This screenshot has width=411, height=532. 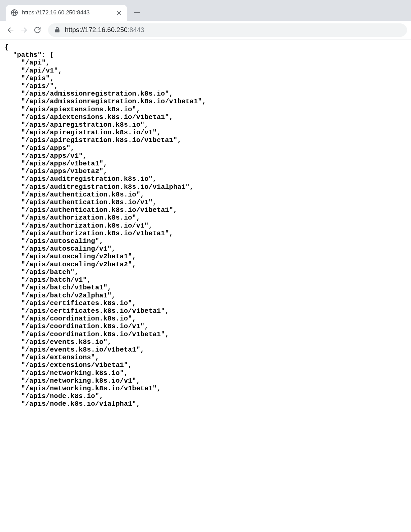 I want to click on close-icon, so click(x=119, y=13).